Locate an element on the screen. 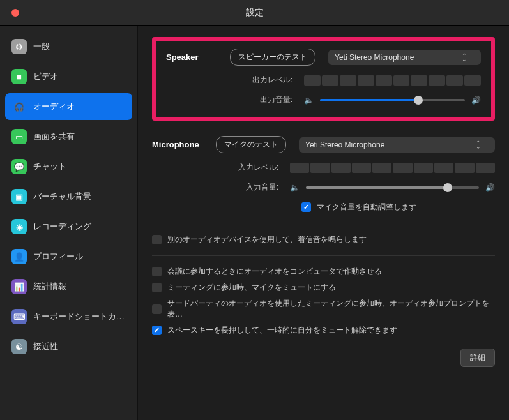  separate-ringtone-row: 別のオーディオデバイスを使用して、着信音を鳴らします is located at coordinates (323, 240).